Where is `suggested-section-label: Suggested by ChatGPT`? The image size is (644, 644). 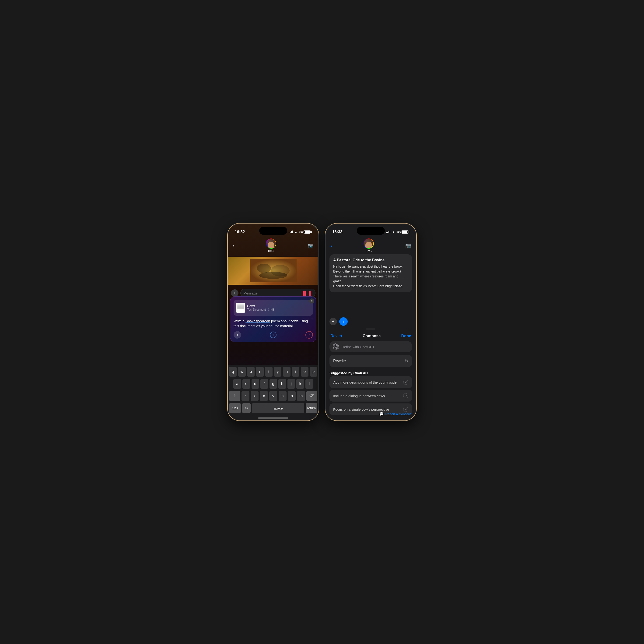
suggested-section-label: Suggested by ChatGPT is located at coordinates (371, 373).